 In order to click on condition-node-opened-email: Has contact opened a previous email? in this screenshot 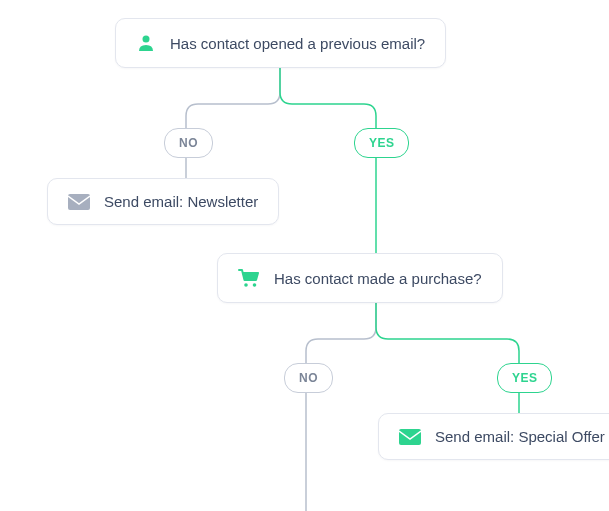, I will do `click(280, 43)`.